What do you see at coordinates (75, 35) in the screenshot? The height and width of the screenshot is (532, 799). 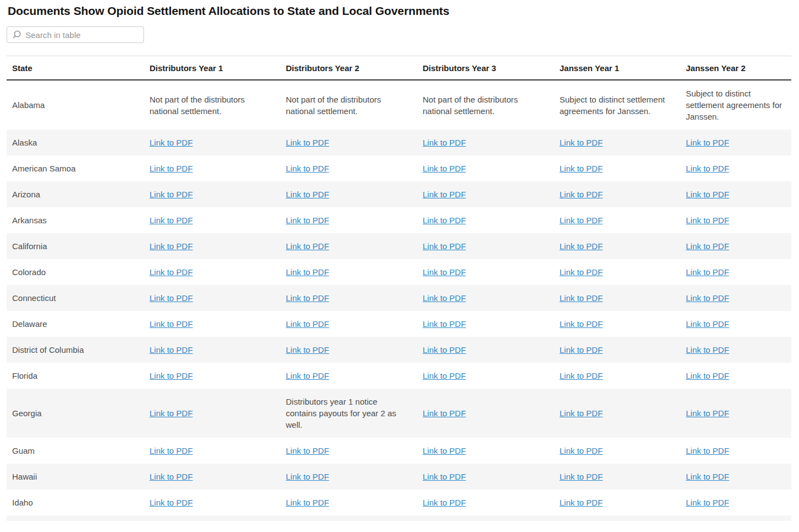 I see `search-box` at bounding box center [75, 35].